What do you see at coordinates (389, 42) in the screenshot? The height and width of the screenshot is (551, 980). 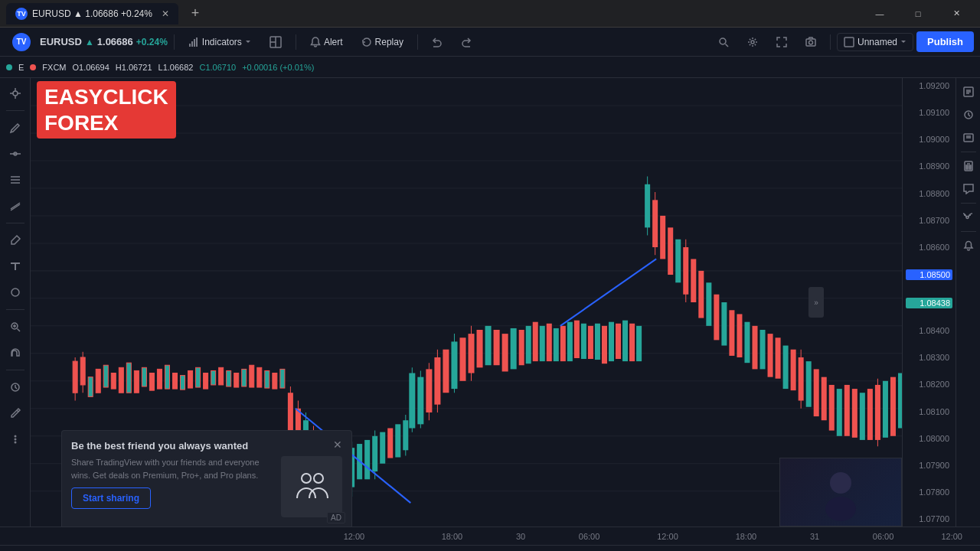 I see `replay-label: Replay` at bounding box center [389, 42].